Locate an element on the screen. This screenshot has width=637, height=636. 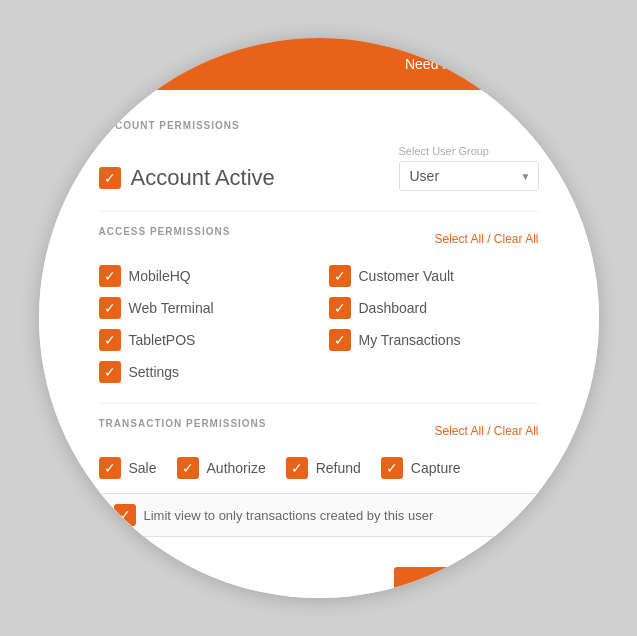
account-permissions-title: ACCOUNT PERMISSIONS is located at coordinates (319, 126).